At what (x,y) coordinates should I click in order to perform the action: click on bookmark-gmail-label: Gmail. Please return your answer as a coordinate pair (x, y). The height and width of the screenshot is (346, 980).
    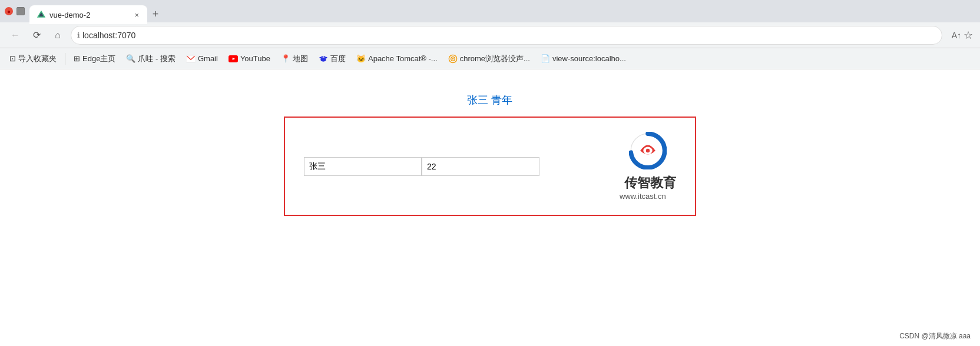
    Looking at the image, I should click on (208, 59).